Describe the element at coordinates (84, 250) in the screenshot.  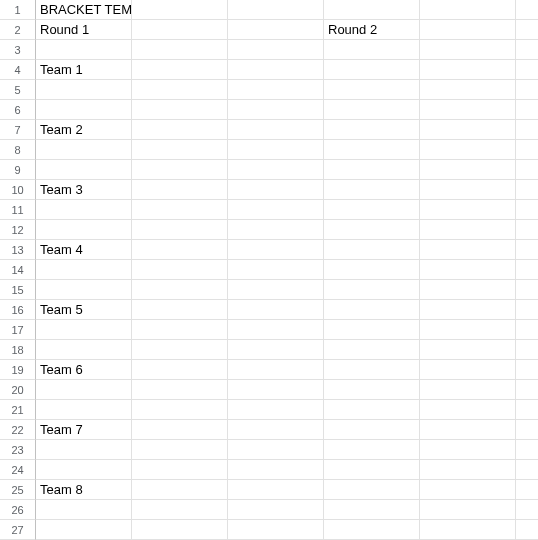
I see `cell-team4: Team 4` at that location.